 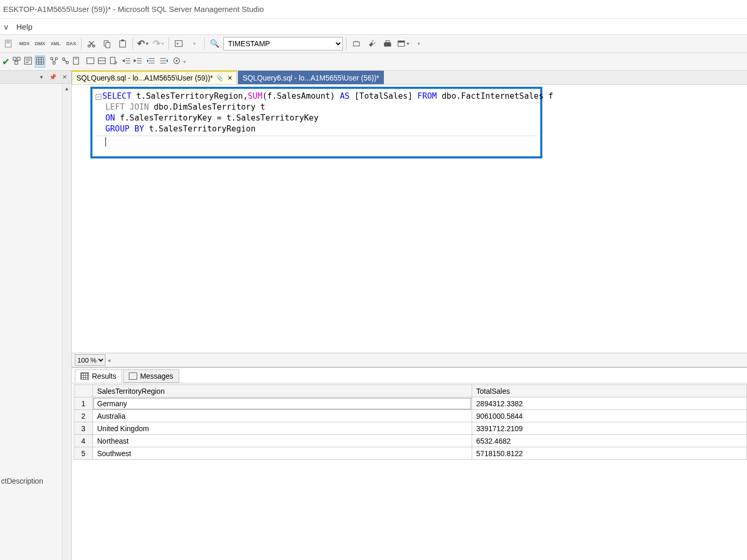 What do you see at coordinates (25, 27) in the screenshot?
I see `menu-item-help: Help` at bounding box center [25, 27].